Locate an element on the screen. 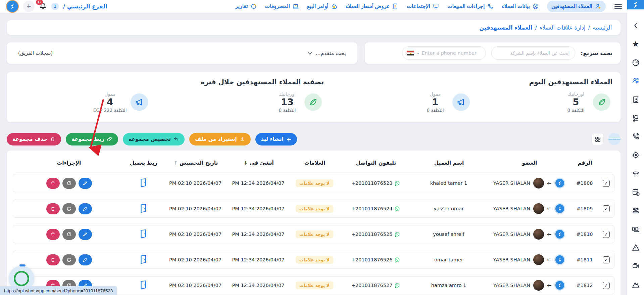 The width and height of the screenshot is (644, 295). member-name: YASER SHALAN is located at coordinates (512, 183).